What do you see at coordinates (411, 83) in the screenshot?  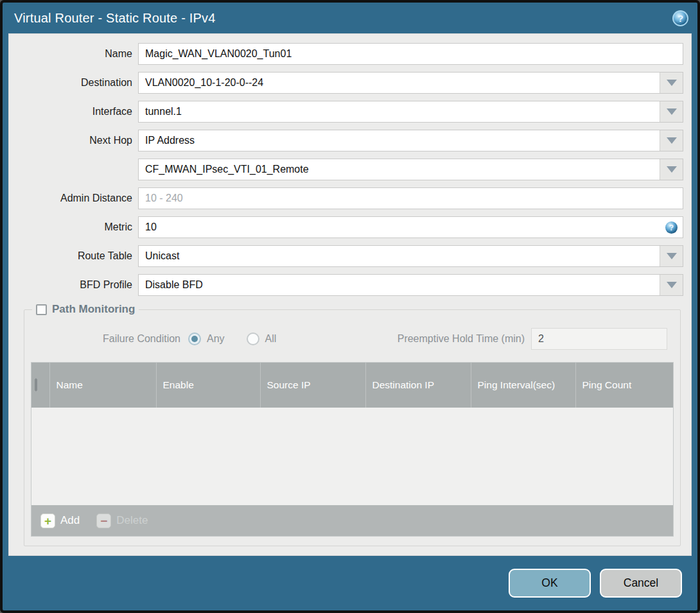 I see `destination-input` at bounding box center [411, 83].